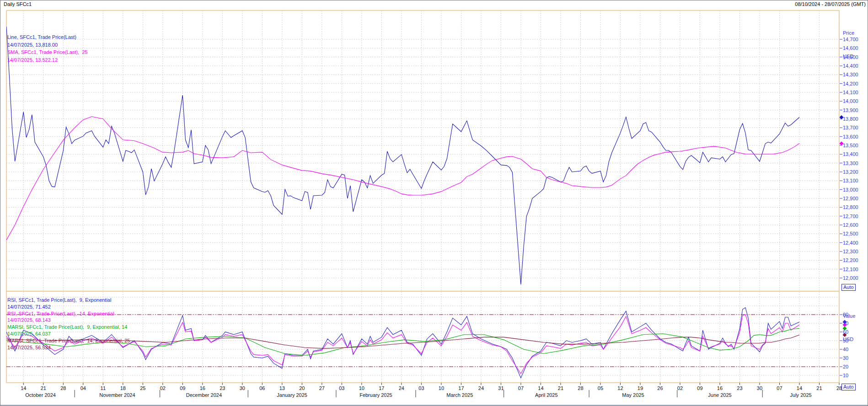  What do you see at coordinates (204, 395) in the screenshot?
I see `x-axis-month-label: December 2024` at bounding box center [204, 395].